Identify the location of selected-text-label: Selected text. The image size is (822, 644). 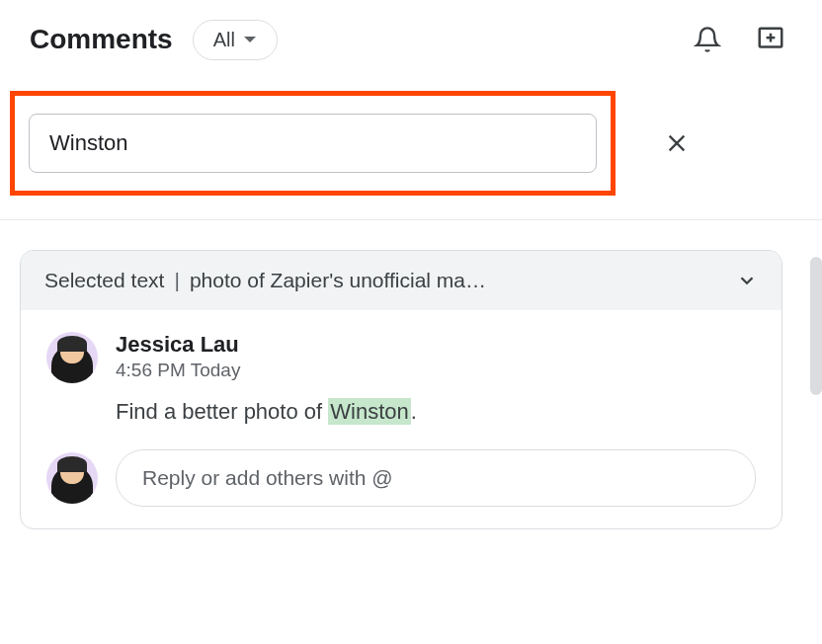
(105, 281).